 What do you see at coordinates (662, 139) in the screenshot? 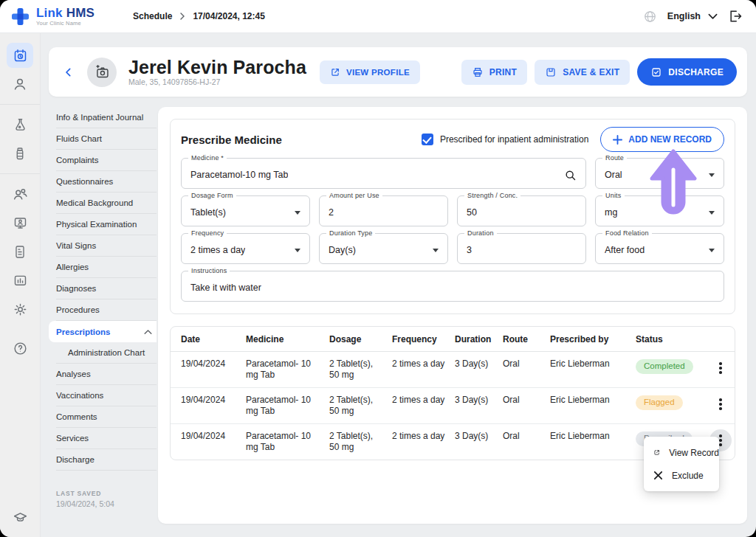
I see `add-new-record-button: ADD NEW RECORD` at bounding box center [662, 139].